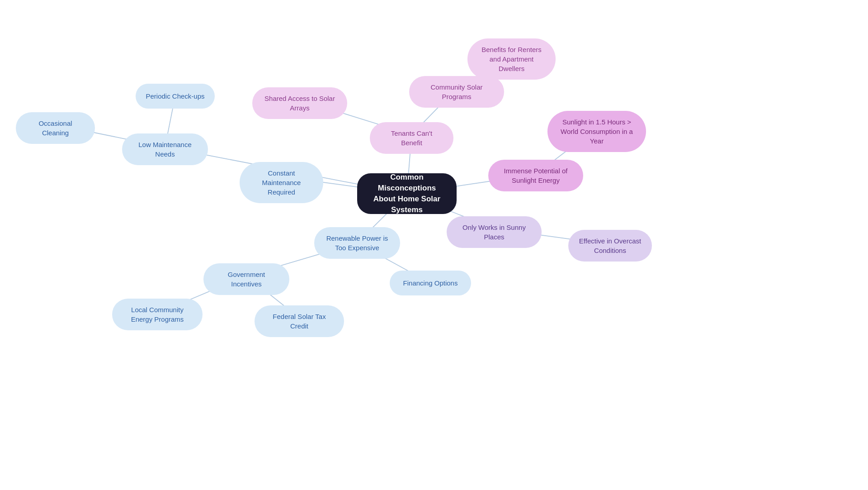 The height and width of the screenshot is (490, 868). I want to click on node-occasional-cleaning: Occasional Cleaning, so click(55, 128).